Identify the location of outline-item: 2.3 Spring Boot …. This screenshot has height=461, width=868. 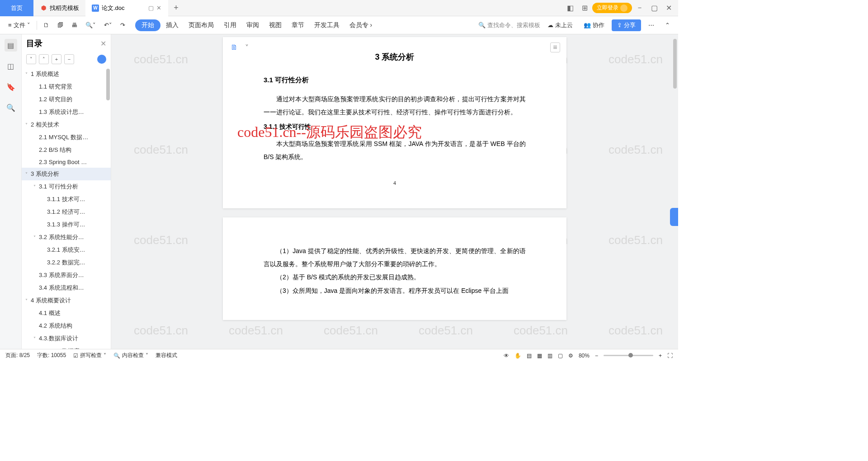
(66, 162).